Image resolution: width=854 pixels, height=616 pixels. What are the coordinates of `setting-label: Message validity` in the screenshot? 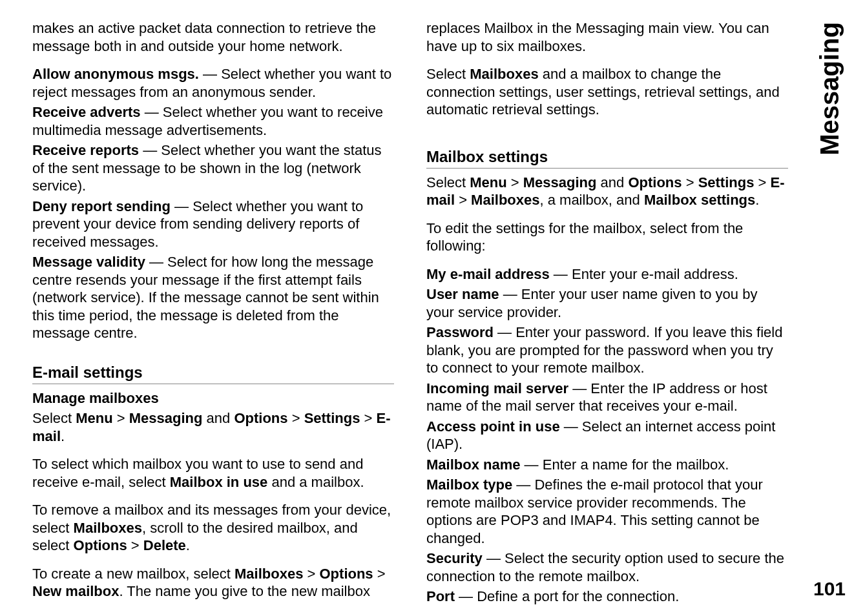 It's located at (89, 262).